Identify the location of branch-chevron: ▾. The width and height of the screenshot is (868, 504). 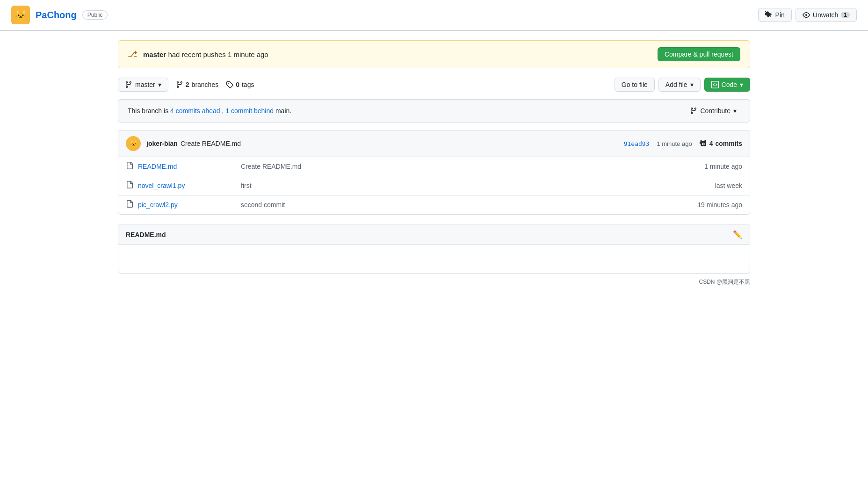
(160, 85).